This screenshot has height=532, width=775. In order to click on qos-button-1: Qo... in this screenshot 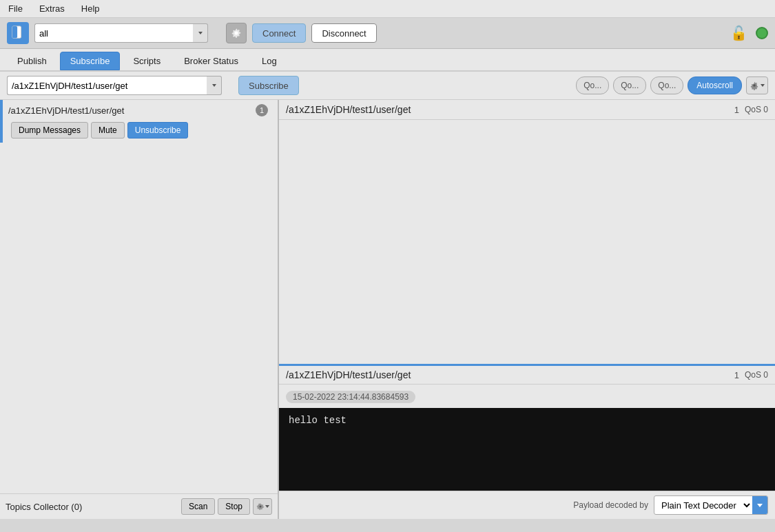, I will do `click(630, 85)`.